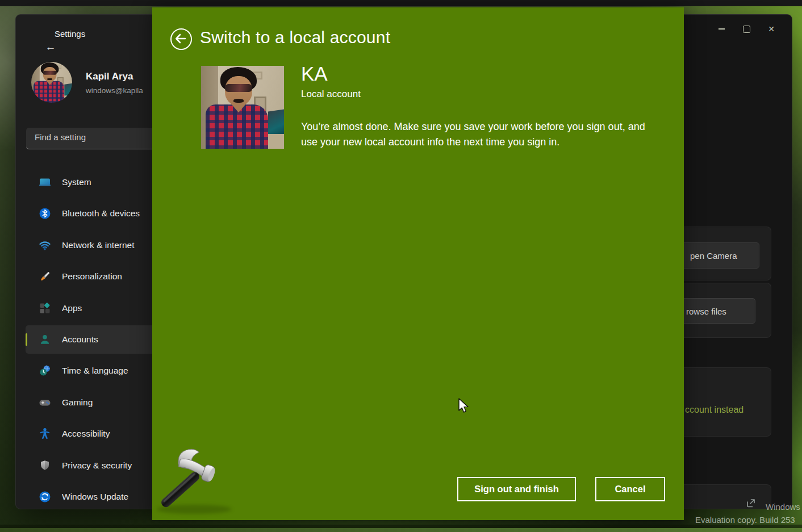 This screenshot has height=532, width=802. I want to click on dialog-back-button, so click(181, 39).